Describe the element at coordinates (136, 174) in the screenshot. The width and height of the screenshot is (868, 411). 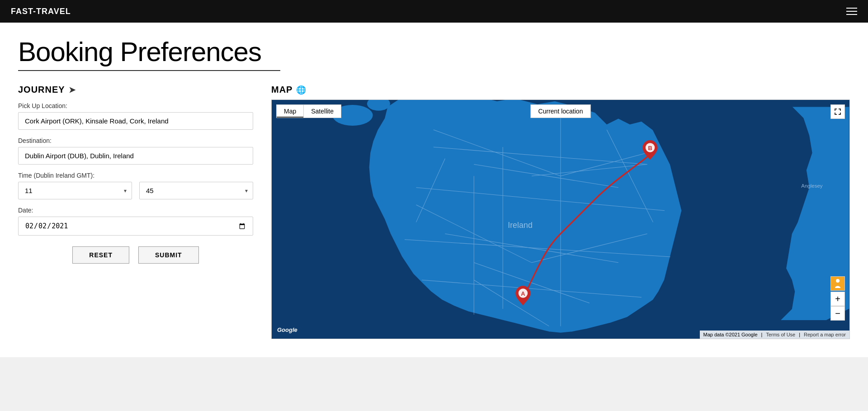
I see `left-panel: JOURNEY ➤ Pick Up Location: Destination:…` at that location.